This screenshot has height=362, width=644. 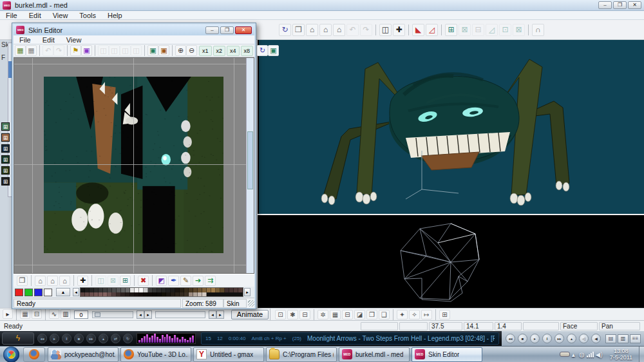 What do you see at coordinates (263, 50) in the screenshot?
I see `rotate-skin-icon: ↻` at bounding box center [263, 50].